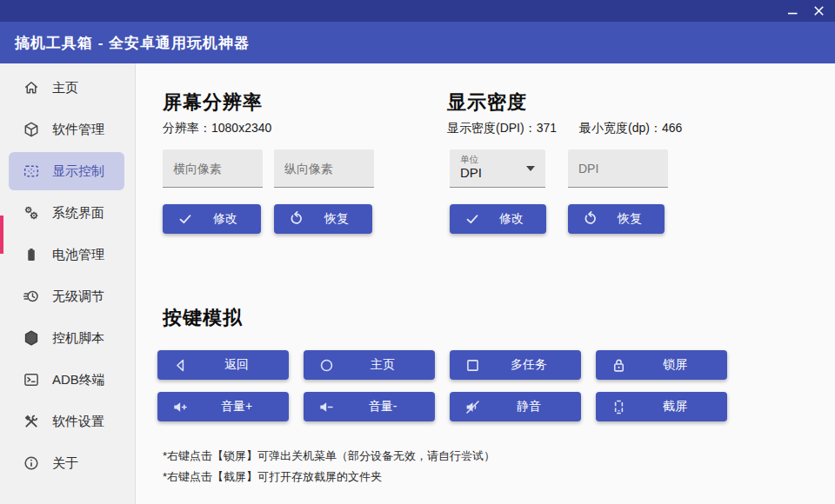  What do you see at coordinates (180, 407) in the screenshot?
I see `volume-up-icon` at bounding box center [180, 407].